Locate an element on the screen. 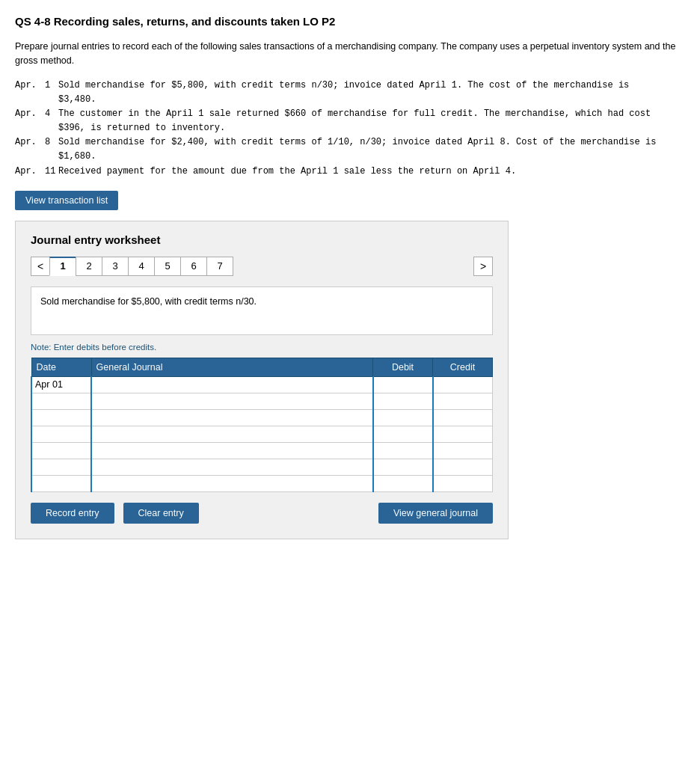 Image resolution: width=700 pixels, height=766 pixels. col-date: Date is located at coordinates (61, 367).